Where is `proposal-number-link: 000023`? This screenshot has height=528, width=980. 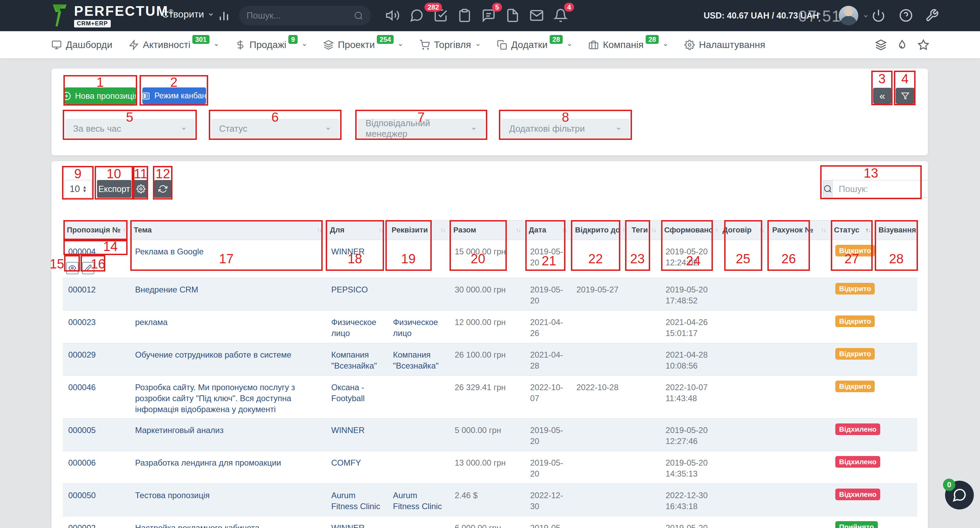 proposal-number-link: 000023 is located at coordinates (82, 322).